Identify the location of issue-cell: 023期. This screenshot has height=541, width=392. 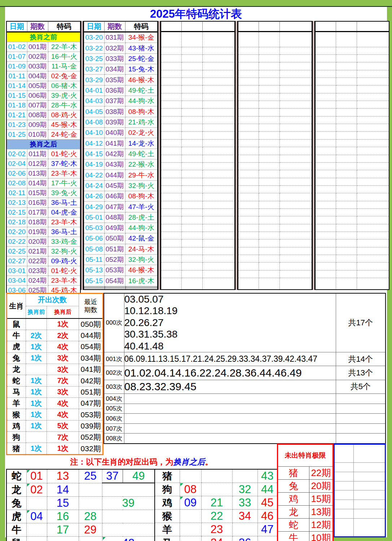
(38, 271).